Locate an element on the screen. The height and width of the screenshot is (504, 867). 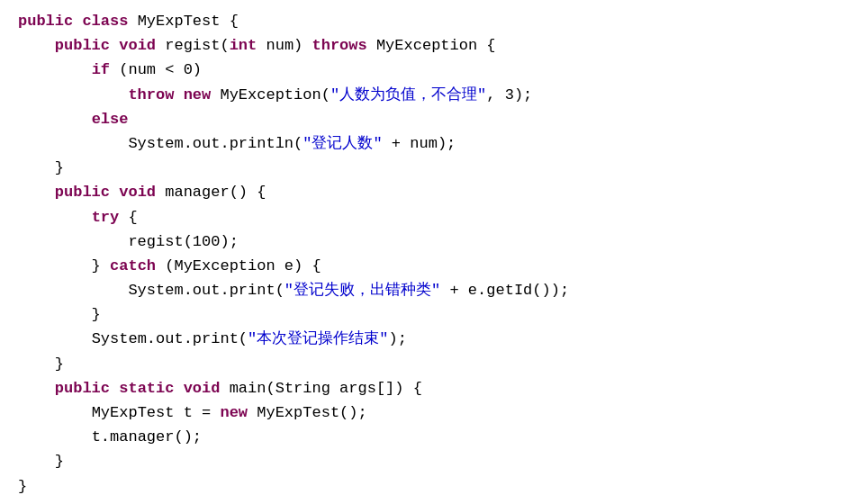
code-line-1: public class MyExpTest { is located at coordinates (434, 22).